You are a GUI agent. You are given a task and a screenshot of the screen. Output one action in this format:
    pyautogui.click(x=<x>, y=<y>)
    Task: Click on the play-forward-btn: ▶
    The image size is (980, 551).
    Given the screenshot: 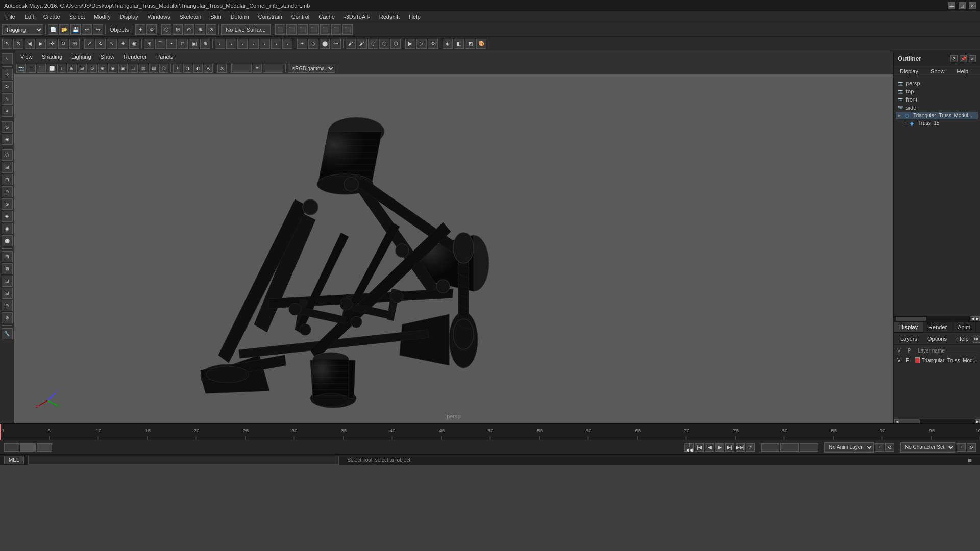 What is the action you would take?
    pyautogui.click(x=720, y=447)
    